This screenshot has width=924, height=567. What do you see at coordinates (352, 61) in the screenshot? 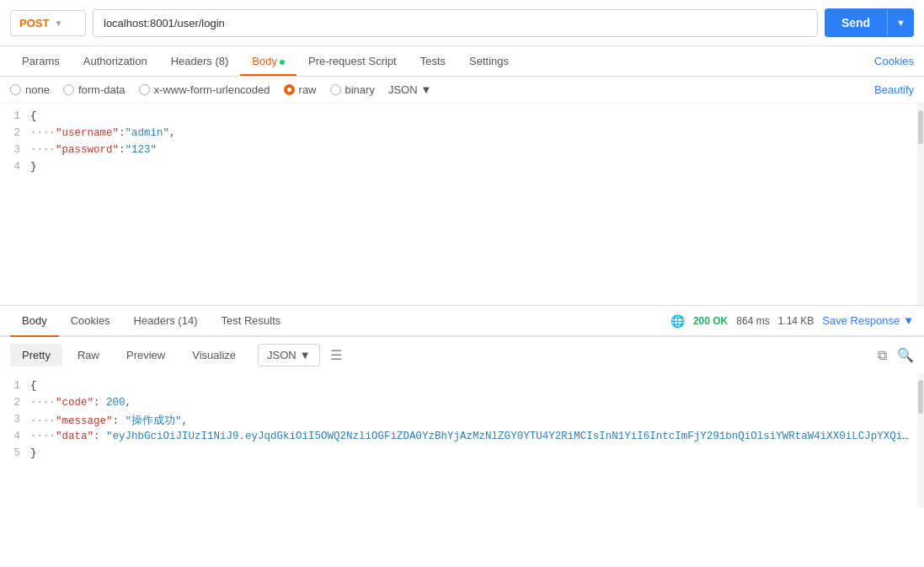
I see `tab-prerequest: Pre-request Script` at bounding box center [352, 61].